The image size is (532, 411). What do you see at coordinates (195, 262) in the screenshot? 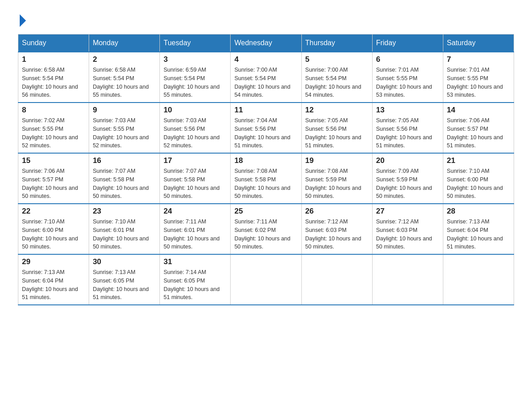
I see `day-number: 31` at bounding box center [195, 262].